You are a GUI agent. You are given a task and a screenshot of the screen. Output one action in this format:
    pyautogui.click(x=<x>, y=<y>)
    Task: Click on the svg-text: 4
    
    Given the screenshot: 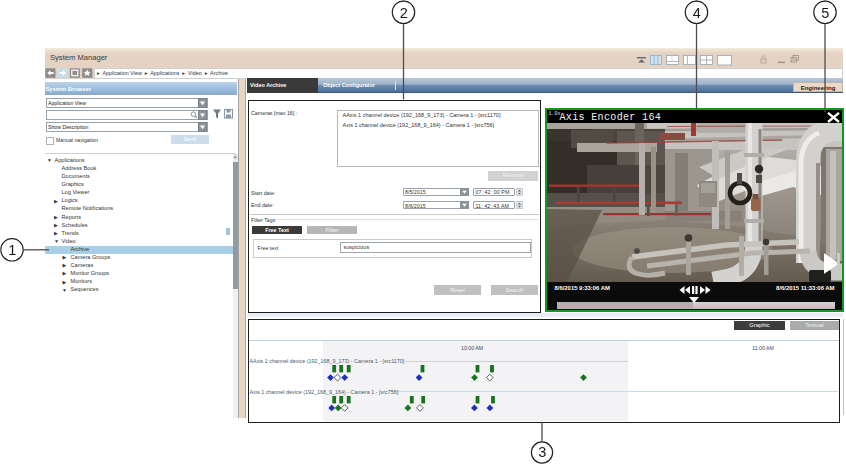 What is the action you would take?
    pyautogui.click(x=697, y=13)
    